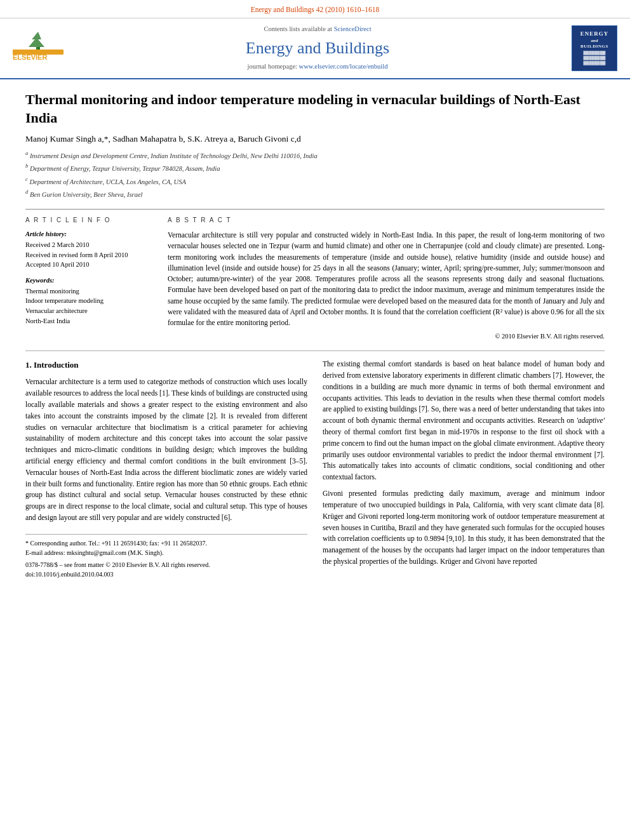 This screenshot has height=840, width=630. I want to click on top-bar: Energy and Buildings 42 (2010) 1610–1618, so click(315, 9).